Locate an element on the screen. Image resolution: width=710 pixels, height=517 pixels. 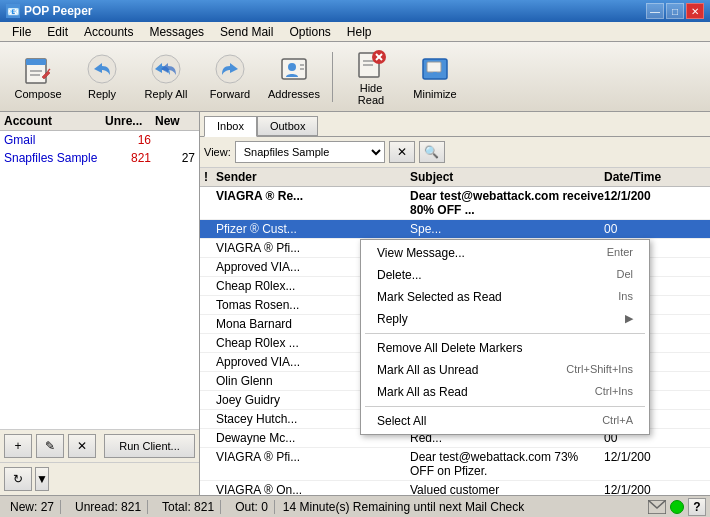
view-select: Snapfiles Sample is located at coordinates (310, 152).